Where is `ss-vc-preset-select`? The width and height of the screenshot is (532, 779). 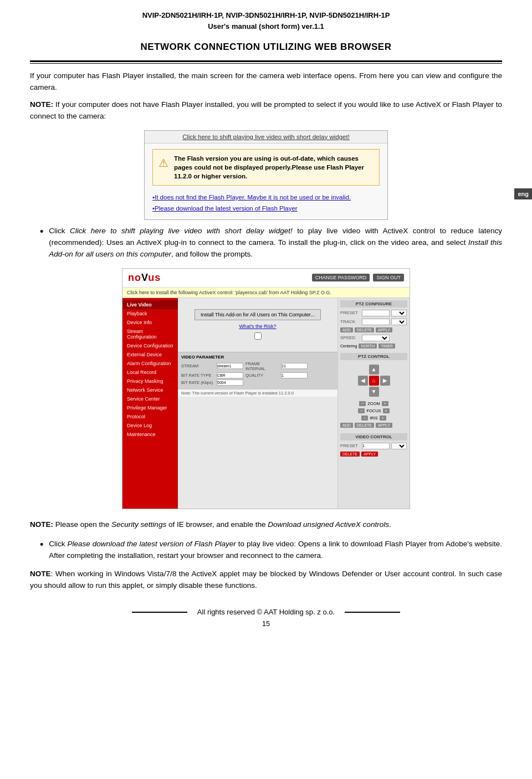
ss-vc-preset-select is located at coordinates (399, 446).